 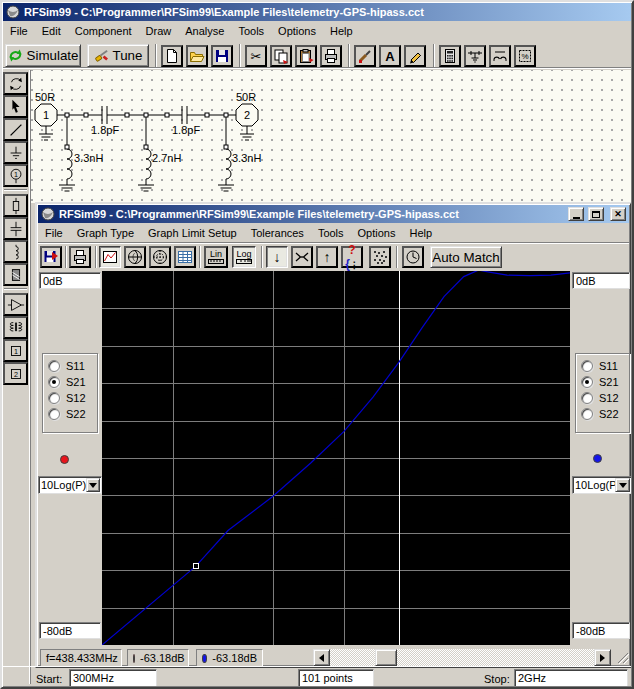 What do you see at coordinates (104, 31) in the screenshot?
I see `menu-component: Component` at bounding box center [104, 31].